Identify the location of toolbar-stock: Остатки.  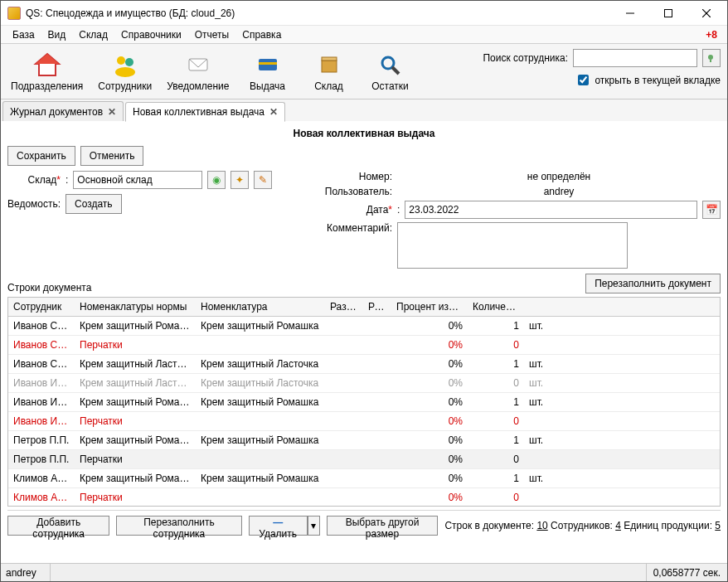
(391, 71).